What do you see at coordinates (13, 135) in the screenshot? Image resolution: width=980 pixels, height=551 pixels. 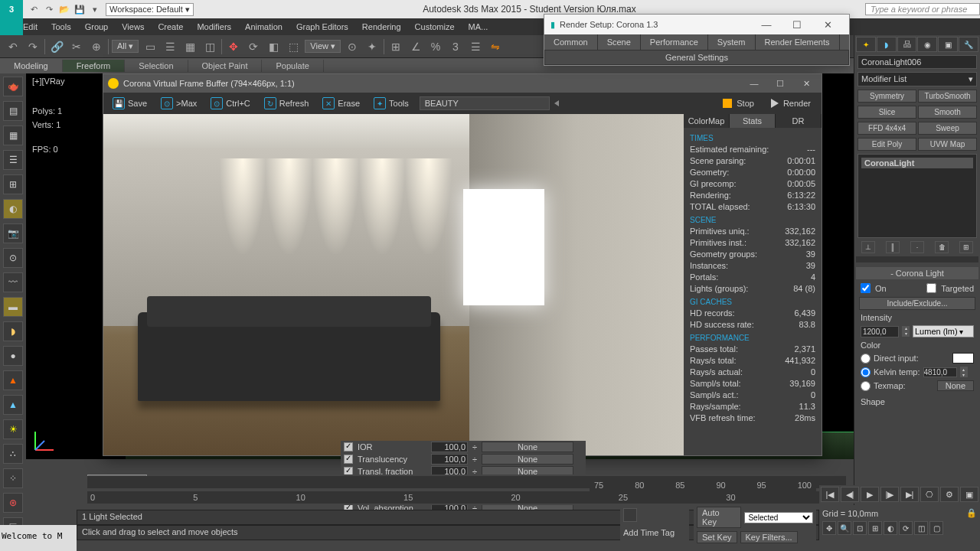 I see `grid-icon: ▦` at bounding box center [13, 135].